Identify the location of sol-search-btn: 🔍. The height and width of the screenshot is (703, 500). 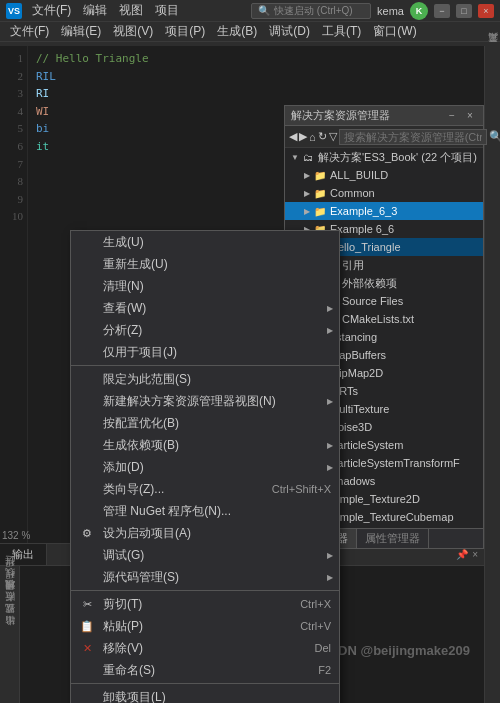
(494, 137).